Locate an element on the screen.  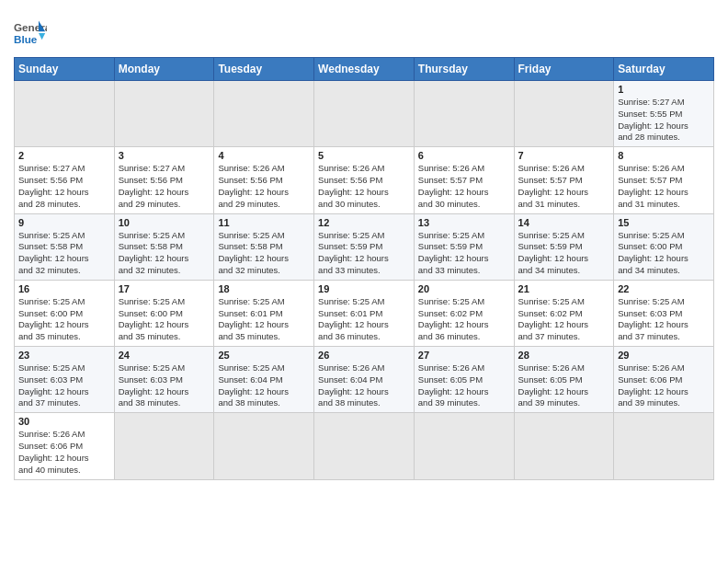
weekday-header: Sunday is located at coordinates (64, 70).